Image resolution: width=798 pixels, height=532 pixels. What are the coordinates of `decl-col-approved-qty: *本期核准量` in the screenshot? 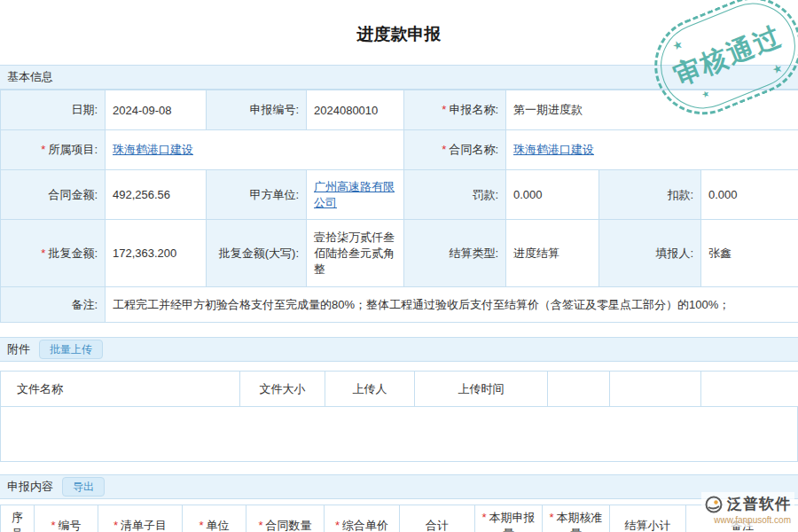 It's located at (576, 519).